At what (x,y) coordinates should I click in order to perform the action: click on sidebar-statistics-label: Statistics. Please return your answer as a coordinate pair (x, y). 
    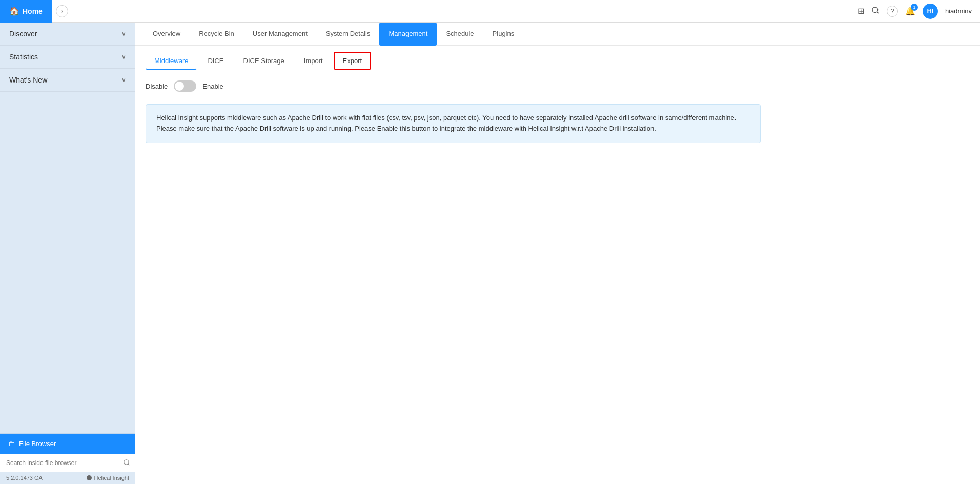
    Looking at the image, I should click on (24, 57).